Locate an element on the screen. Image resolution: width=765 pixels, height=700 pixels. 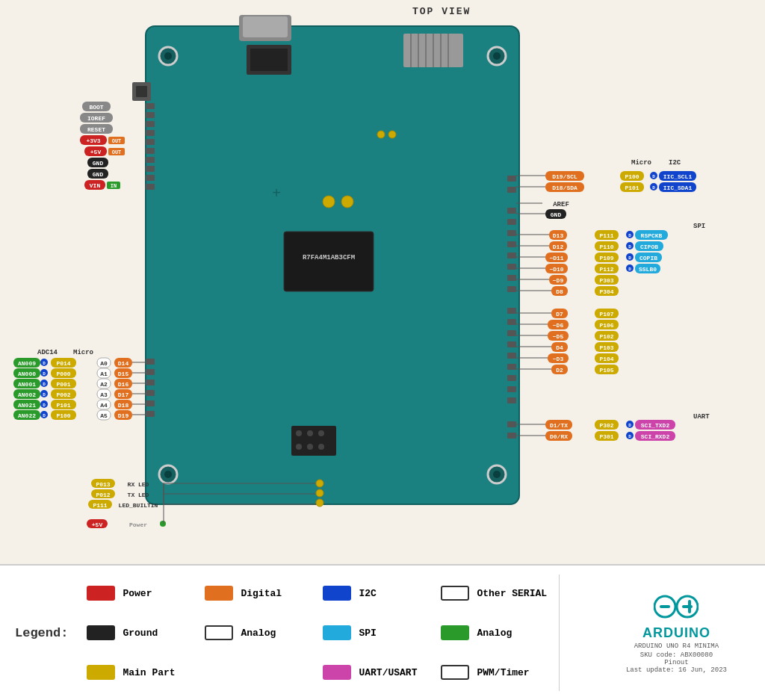
svg-text: P014 is located at coordinates (63, 363).